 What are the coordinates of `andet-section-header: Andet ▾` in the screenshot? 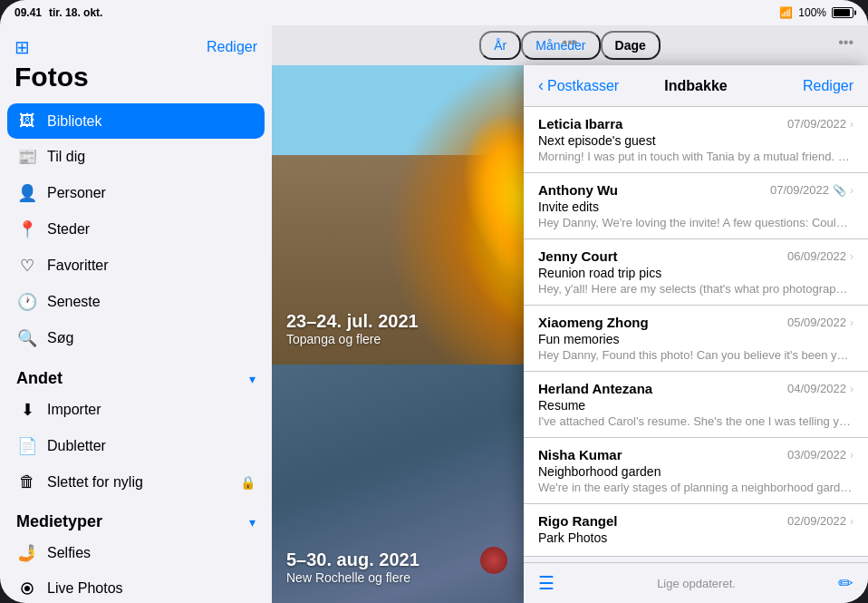 It's located at (136, 374).